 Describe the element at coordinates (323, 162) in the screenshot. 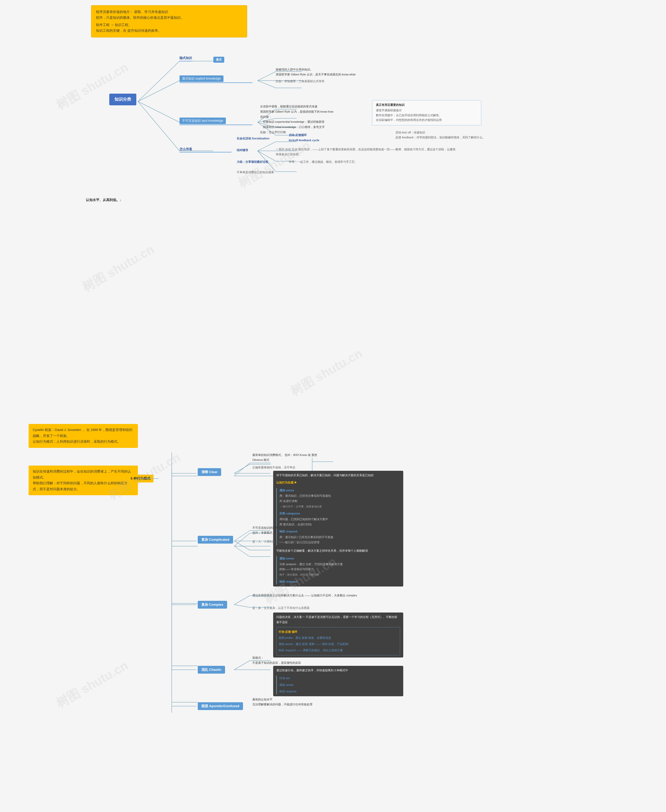

I see `share-desc: 学哥，一起工作，通过挑战、模仿、发现学习手工艺。` at that location.